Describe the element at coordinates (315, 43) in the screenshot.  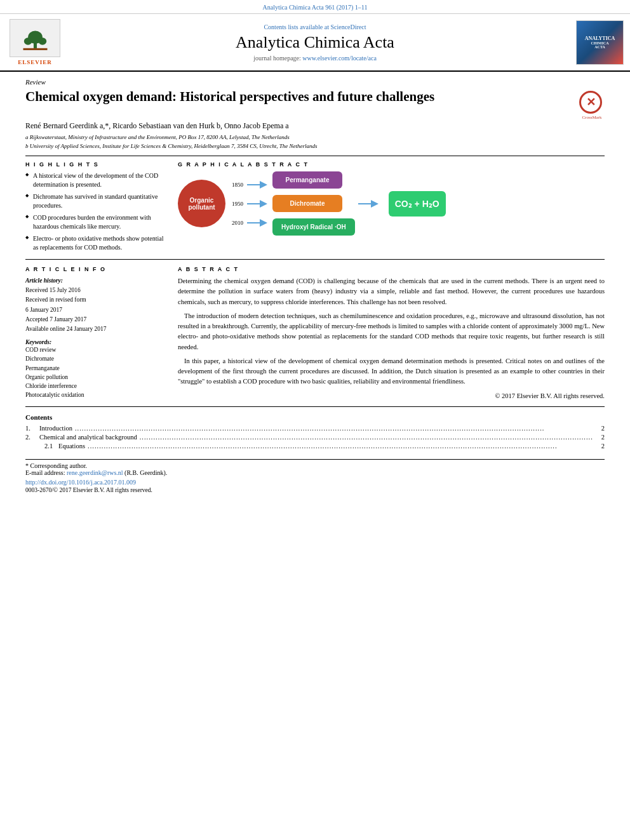
I see `journal-title: Analytica Chimica Acta` at that location.